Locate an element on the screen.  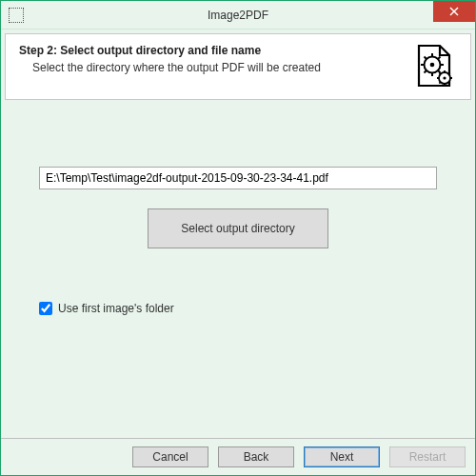
restart-button: Restart is located at coordinates (427, 457).